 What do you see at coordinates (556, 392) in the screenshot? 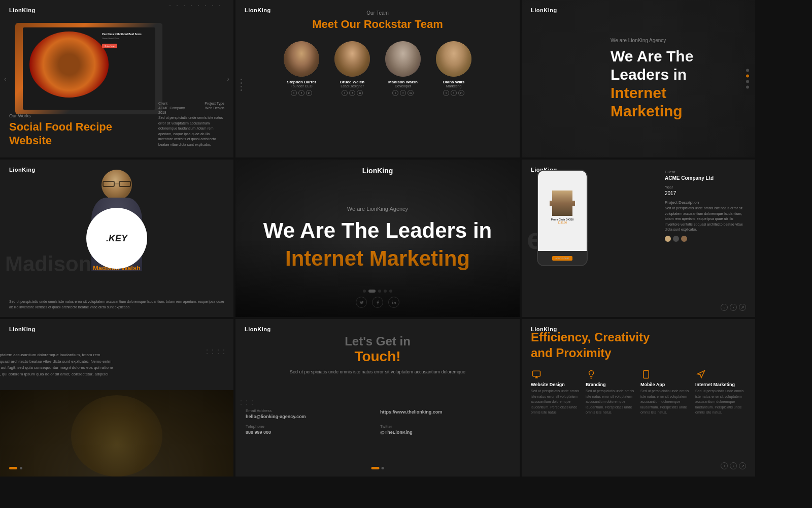
I see `service-website: Website Design Sed ut perspiciatis unde …` at bounding box center [556, 392].